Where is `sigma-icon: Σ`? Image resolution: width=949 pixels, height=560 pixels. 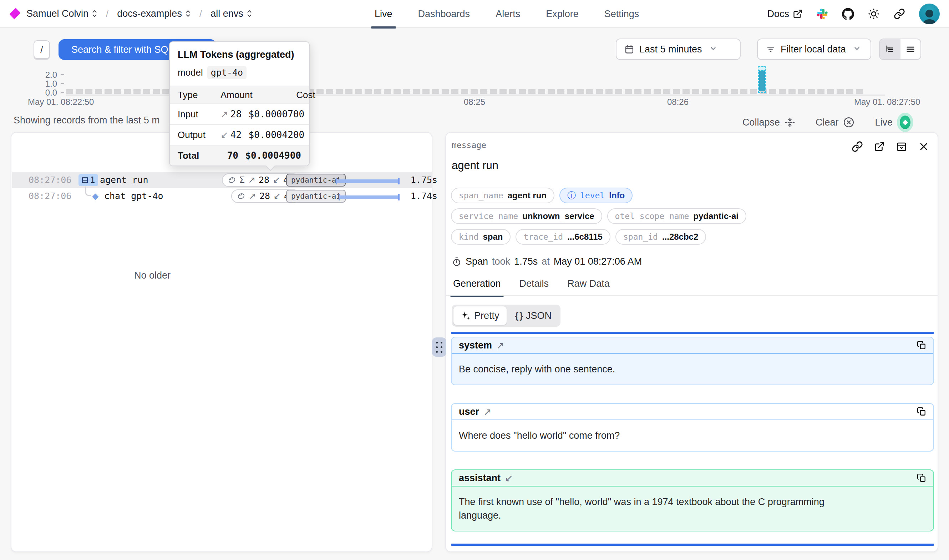
sigma-icon: Σ is located at coordinates (242, 180).